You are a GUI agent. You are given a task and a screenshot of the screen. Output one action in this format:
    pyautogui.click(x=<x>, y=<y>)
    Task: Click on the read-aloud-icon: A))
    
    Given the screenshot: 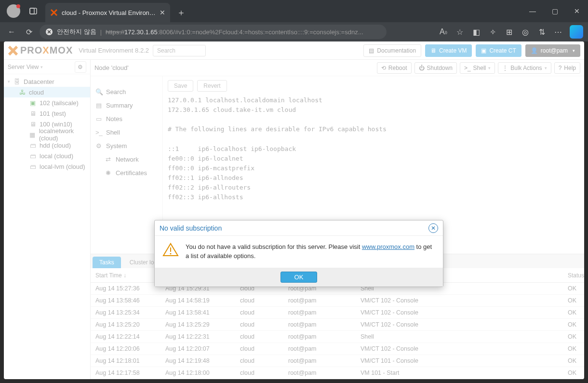 What is the action you would take?
    pyautogui.click(x=443, y=32)
    